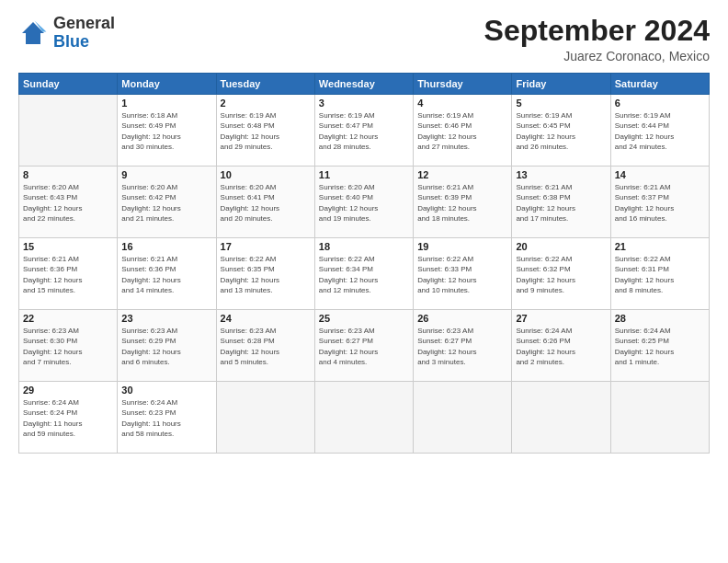 The image size is (728, 563). What do you see at coordinates (364, 103) in the screenshot?
I see `day-number: 3` at bounding box center [364, 103].